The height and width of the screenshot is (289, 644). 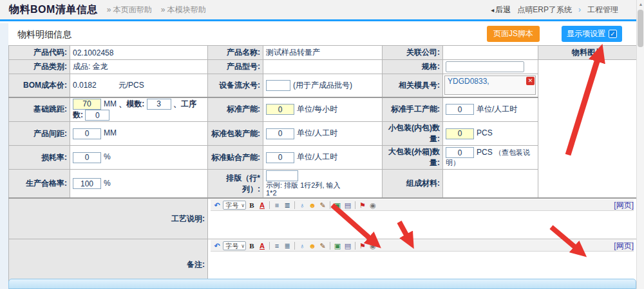 What do you see at coordinates (592, 34) in the screenshot?
I see `display-settings-button: 显示项设置 ✓` at bounding box center [592, 34].